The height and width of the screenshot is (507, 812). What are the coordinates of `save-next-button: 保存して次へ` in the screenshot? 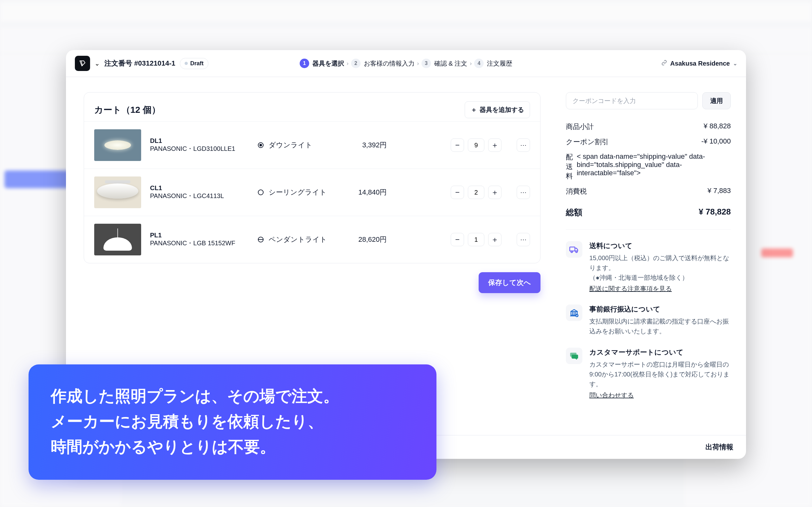 It's located at (509, 283).